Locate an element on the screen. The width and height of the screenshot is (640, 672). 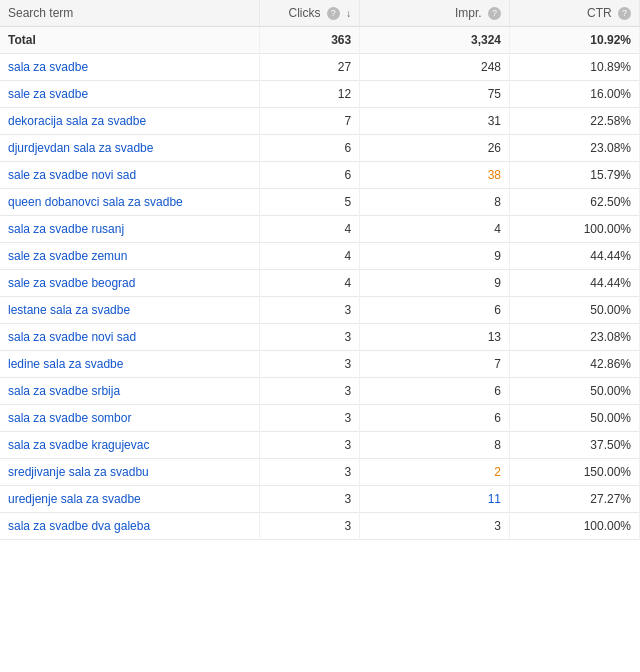
table-row: dekoracija sala za svadbe73122.58% is located at coordinates (320, 122).